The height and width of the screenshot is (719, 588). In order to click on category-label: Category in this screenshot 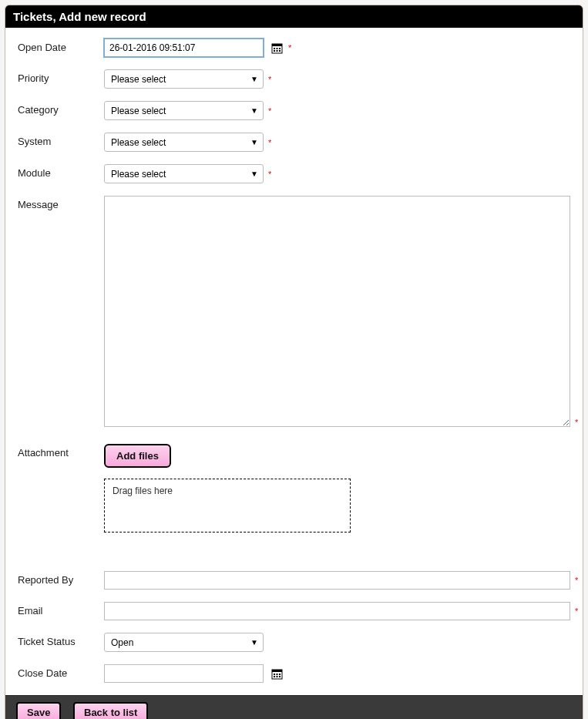, I will do `click(61, 108)`.